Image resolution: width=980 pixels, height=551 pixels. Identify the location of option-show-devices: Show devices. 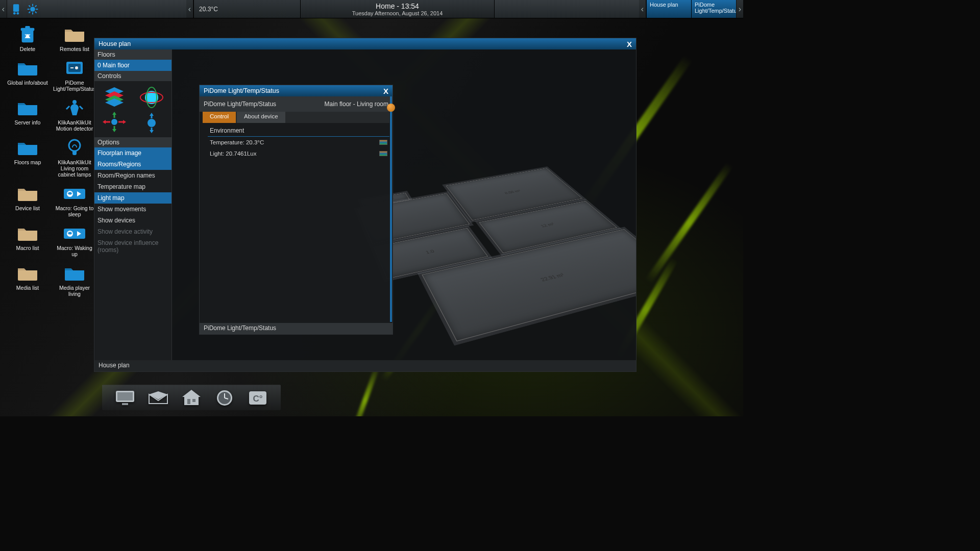
(133, 220).